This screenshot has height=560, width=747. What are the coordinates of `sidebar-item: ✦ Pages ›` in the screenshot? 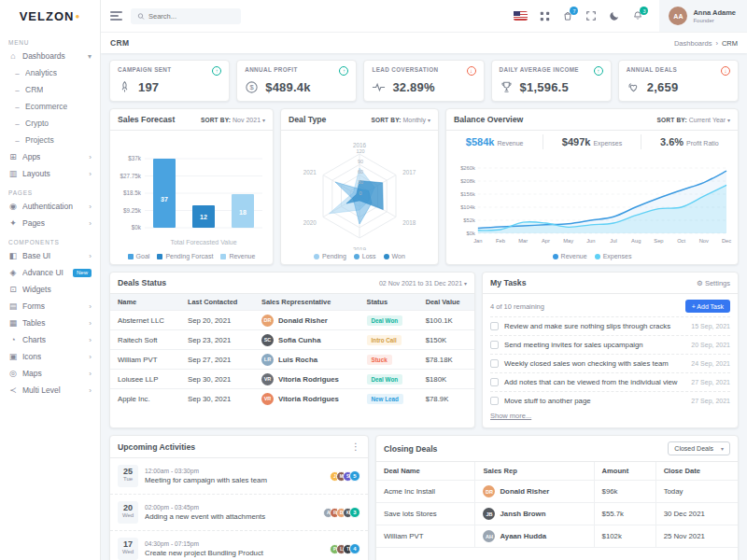 It's located at (50, 223).